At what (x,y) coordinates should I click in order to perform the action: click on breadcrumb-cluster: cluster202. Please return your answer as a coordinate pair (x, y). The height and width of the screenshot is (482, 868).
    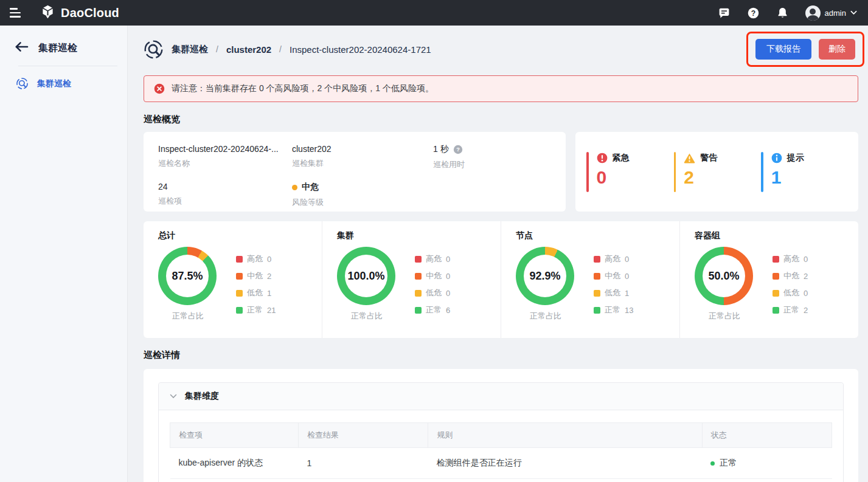
    Looking at the image, I should click on (249, 50).